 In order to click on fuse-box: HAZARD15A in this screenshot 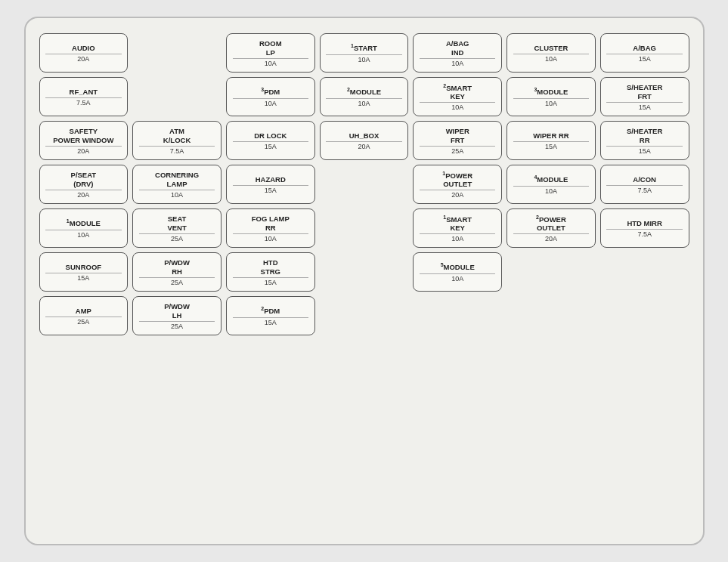, I will do `click(271, 184)`.